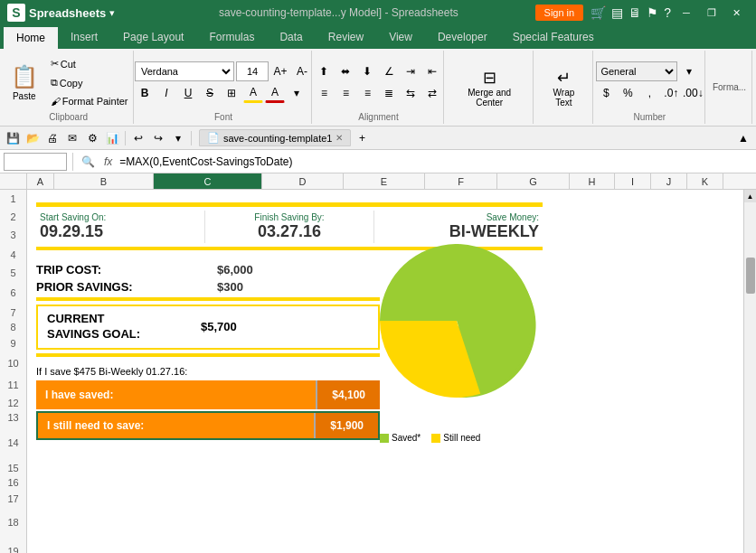 The image size is (756, 553). What do you see at coordinates (345, 93) in the screenshot?
I see `align-center-button: ≡` at bounding box center [345, 93].